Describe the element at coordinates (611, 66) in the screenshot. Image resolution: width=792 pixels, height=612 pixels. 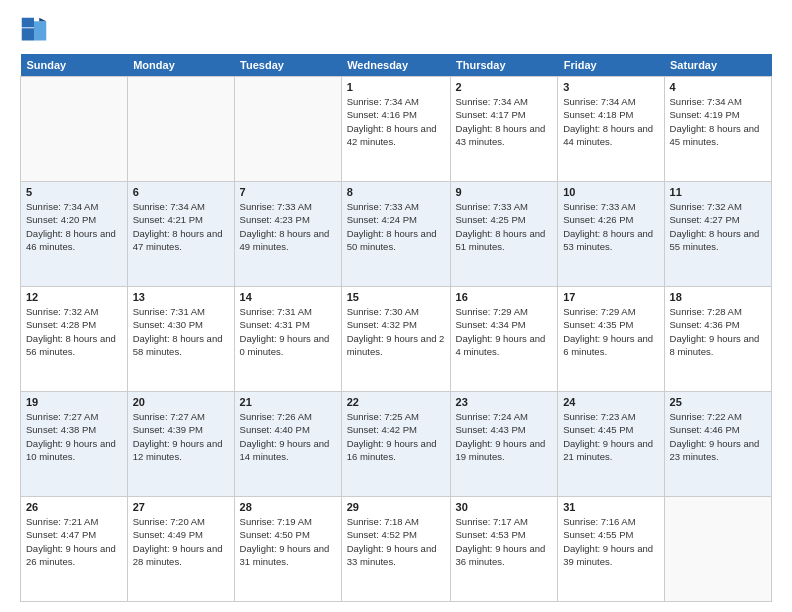
I see `weekday-header: Friday` at that location.